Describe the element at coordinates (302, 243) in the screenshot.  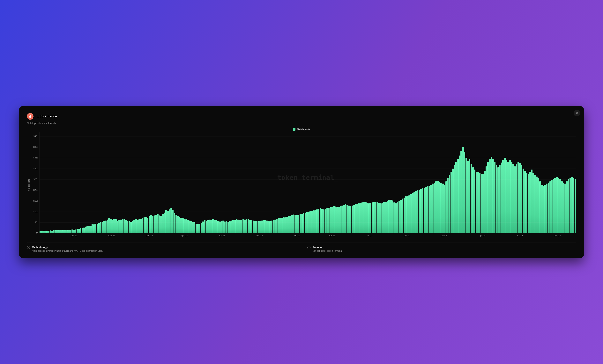
I see `divider` at that location.